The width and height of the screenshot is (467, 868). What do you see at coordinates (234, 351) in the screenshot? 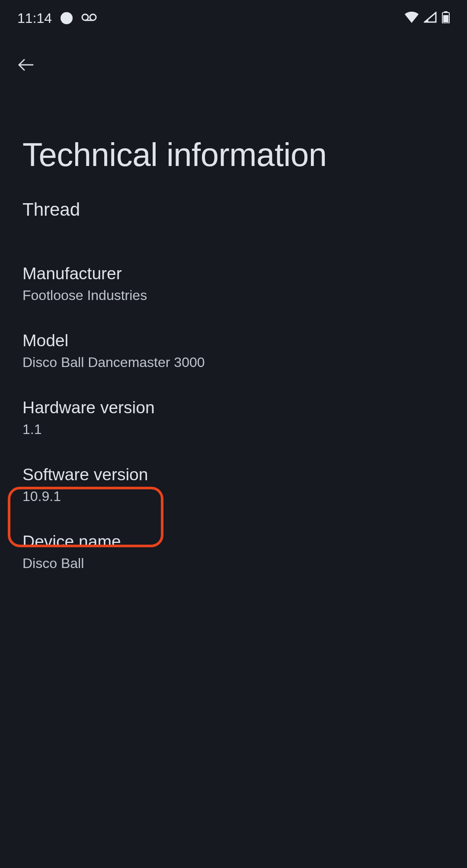
I see `model-item: Model Disco Ball Dancemaster 3000` at bounding box center [234, 351].